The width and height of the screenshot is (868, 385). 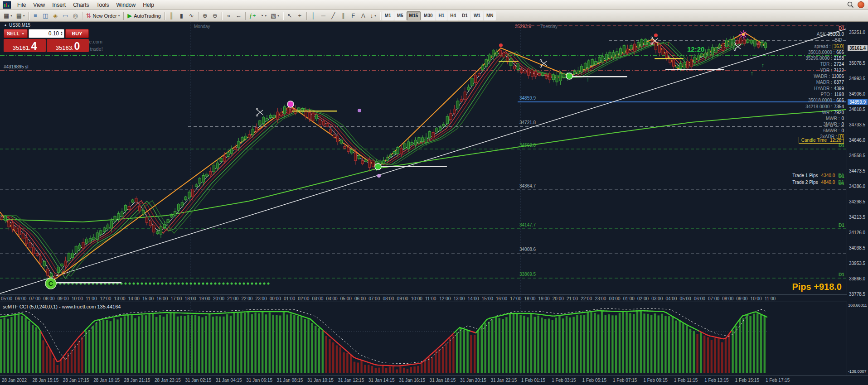 What do you see at coordinates (453, 16) in the screenshot?
I see `timeframe-h4-button: H4` at bounding box center [453, 16].